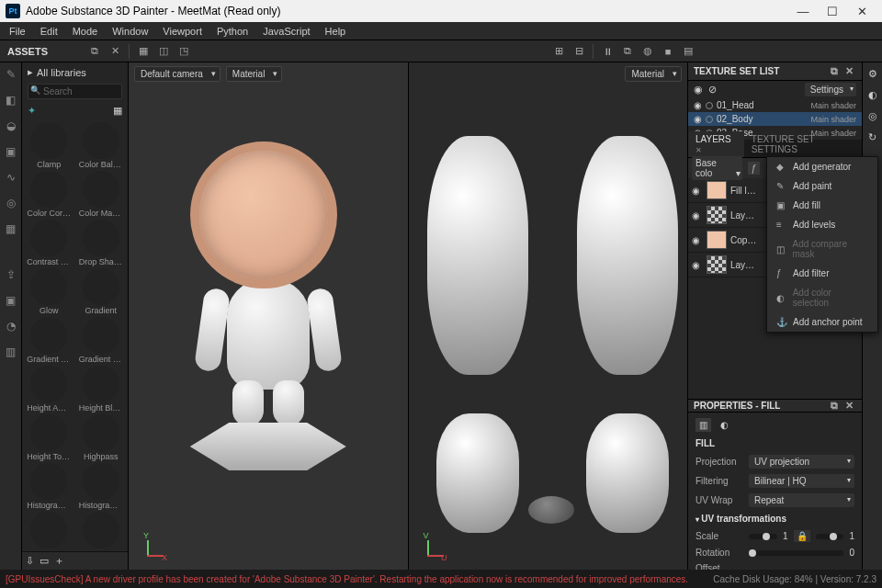  Describe the element at coordinates (17, 31) in the screenshot. I see `menu-file: File` at that location.